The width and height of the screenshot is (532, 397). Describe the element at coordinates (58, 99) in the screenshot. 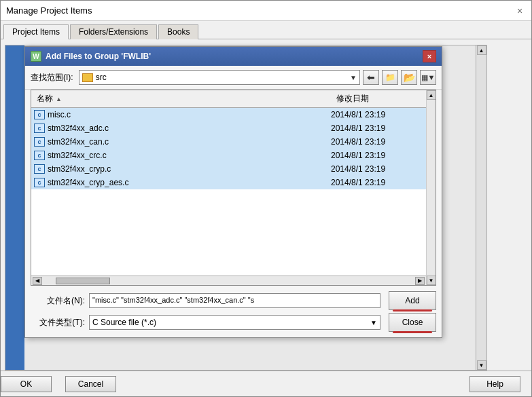

I see `sort-icon: ▲` at that location.